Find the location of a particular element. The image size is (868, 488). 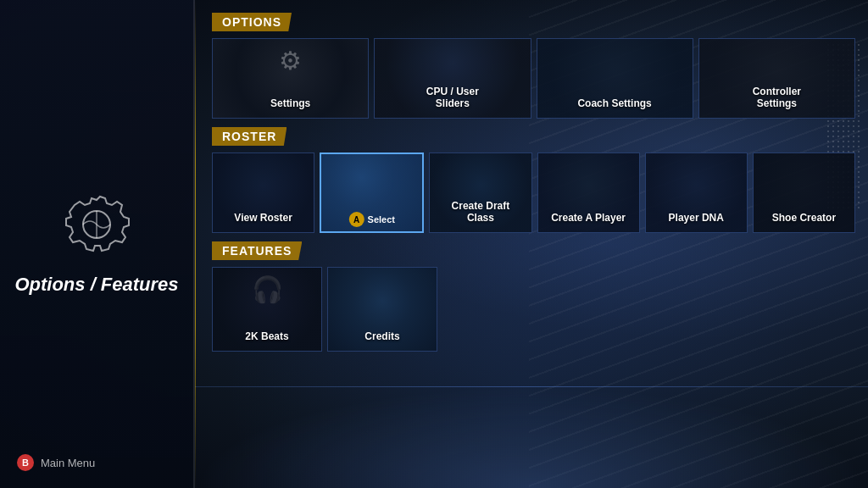

settings-tile: ⚙ Settings is located at coordinates (290, 78).